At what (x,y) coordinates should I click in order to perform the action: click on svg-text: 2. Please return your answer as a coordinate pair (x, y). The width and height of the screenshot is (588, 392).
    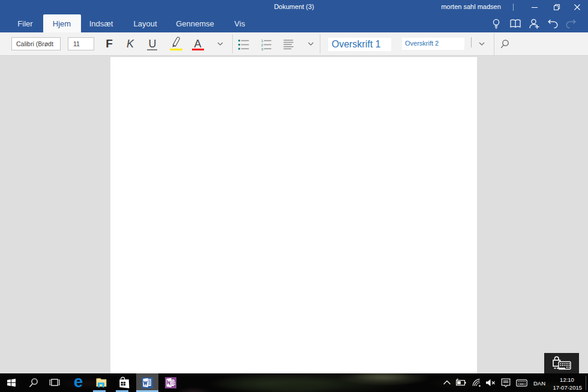
    Looking at the image, I should click on (262, 45).